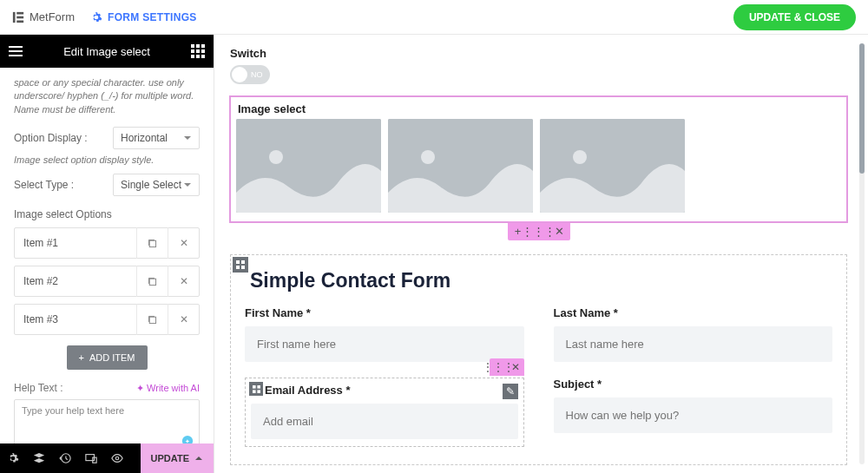 This screenshot has height=473, width=868. I want to click on panel-header: Edit Image select, so click(107, 51).